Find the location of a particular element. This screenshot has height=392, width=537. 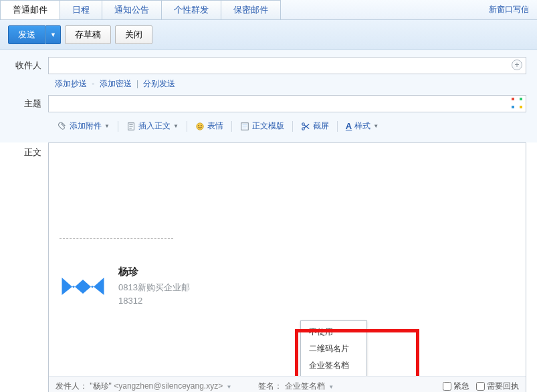

add-contact-icon: + is located at coordinates (517, 65).